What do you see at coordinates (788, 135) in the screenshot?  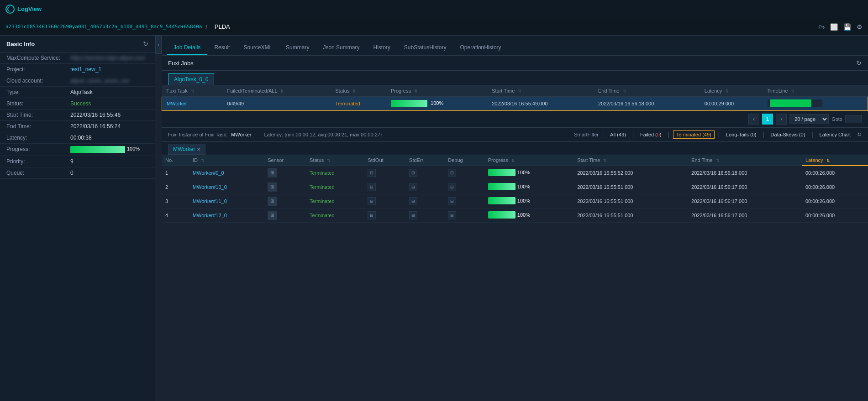 I see `filter-data-skews-button: Data-Skews (0)` at bounding box center [788, 135].